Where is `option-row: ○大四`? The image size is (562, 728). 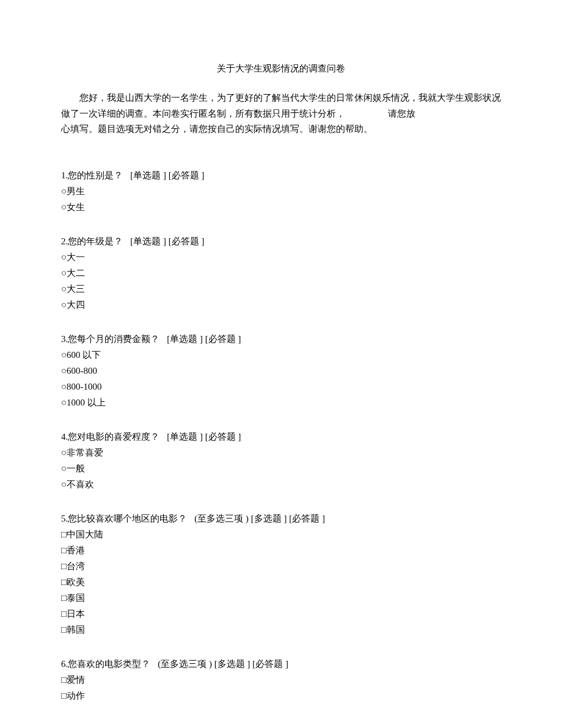
option-row: ○大四 is located at coordinates (281, 305).